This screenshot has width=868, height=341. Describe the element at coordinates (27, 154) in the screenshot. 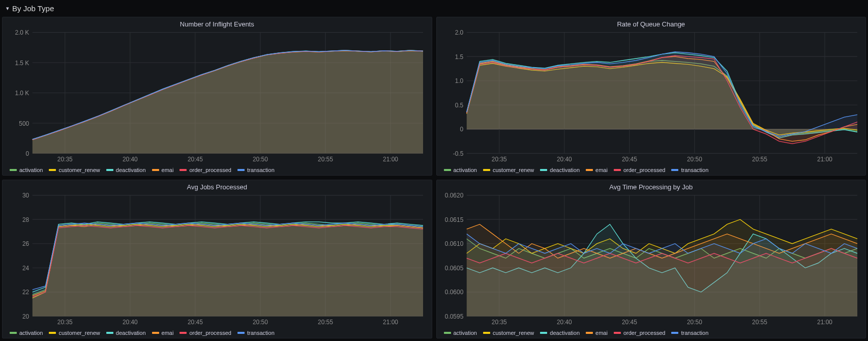

I see `svg-text: 0` at that location.